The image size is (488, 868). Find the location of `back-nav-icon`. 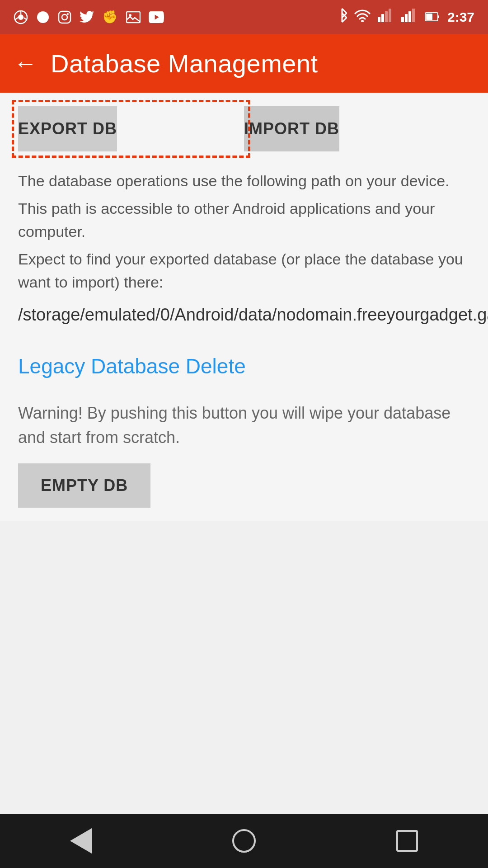

back-nav-icon is located at coordinates (81, 841).